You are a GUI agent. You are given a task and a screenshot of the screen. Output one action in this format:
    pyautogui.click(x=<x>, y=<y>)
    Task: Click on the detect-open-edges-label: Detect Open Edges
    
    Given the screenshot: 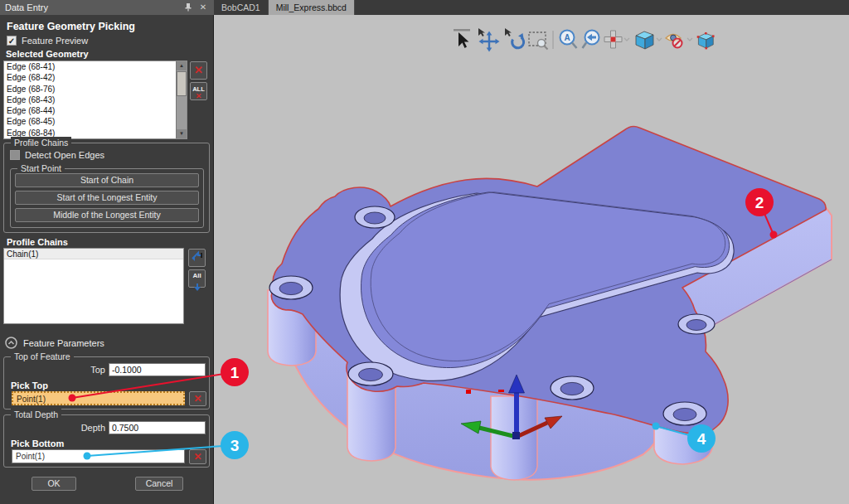 What is the action you would take?
    pyautogui.click(x=65, y=155)
    